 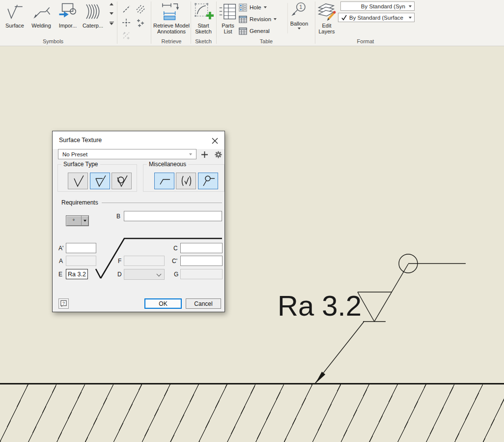 I want to click on center-mark-icon, so click(x=126, y=23).